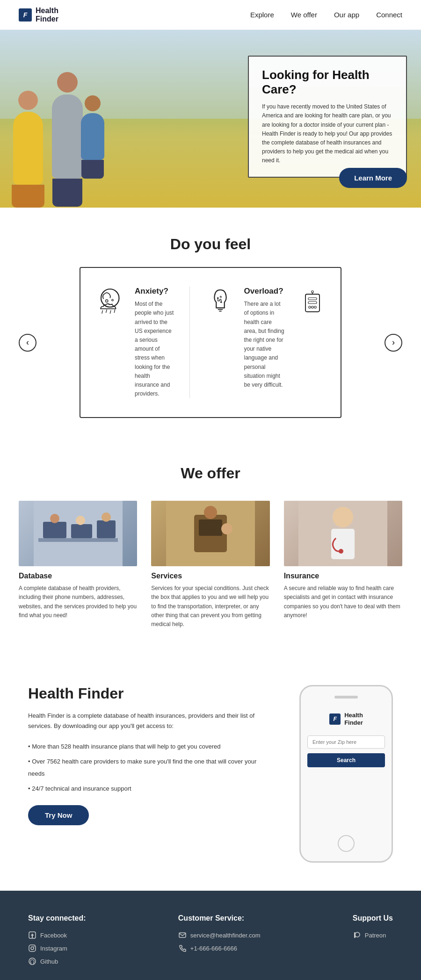 This screenshot has width=421, height=980. What do you see at coordinates (312, 342) in the screenshot?
I see `carousel-item-partial` at bounding box center [312, 342].